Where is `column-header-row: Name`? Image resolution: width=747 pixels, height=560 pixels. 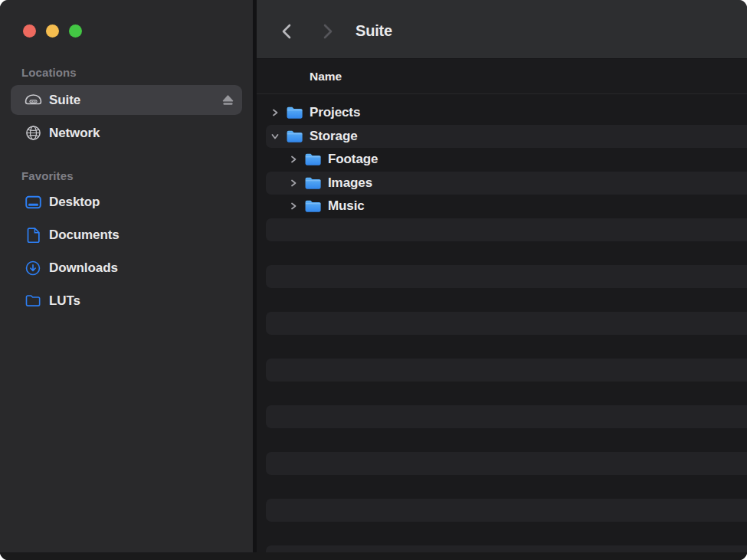
column-header-row: Name is located at coordinates (502, 77).